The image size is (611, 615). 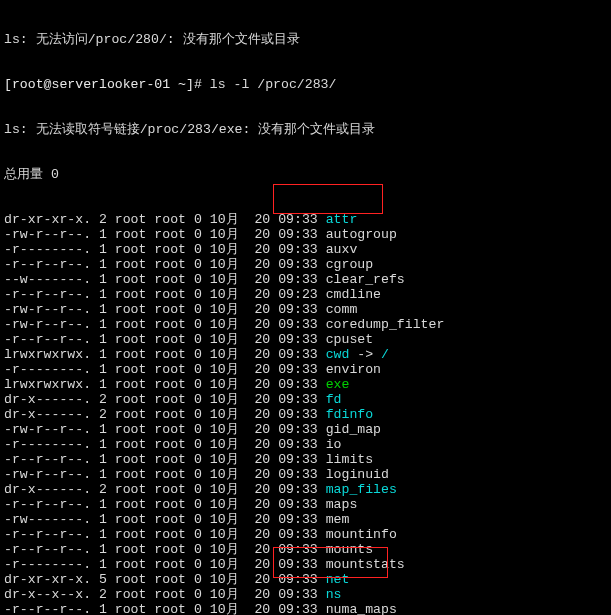 I want to click on file-name: cwd, so click(x=338, y=354).